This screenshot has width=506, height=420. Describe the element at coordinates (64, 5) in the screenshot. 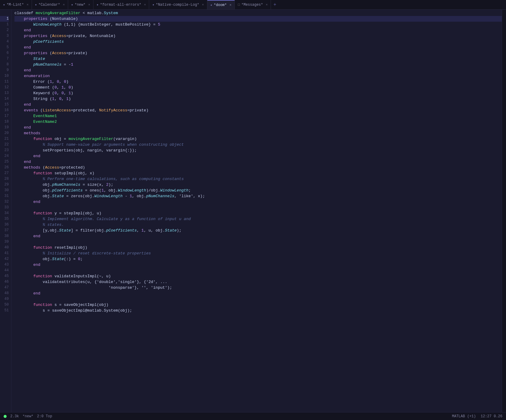

I see `tab-close-calendar: ×` at that location.